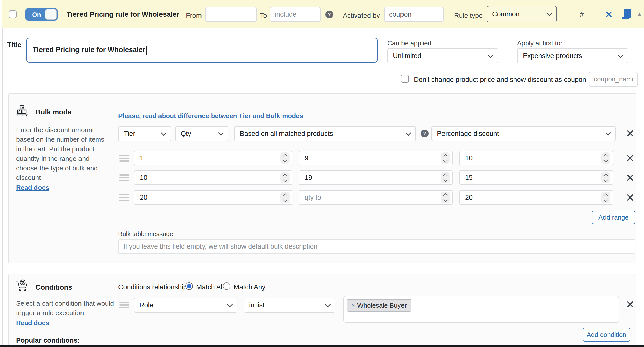  Describe the element at coordinates (323, 14) in the screenshot. I see `rule-header-bar: On Tiered Pricing rule for Wholesaler Fr…` at that location.